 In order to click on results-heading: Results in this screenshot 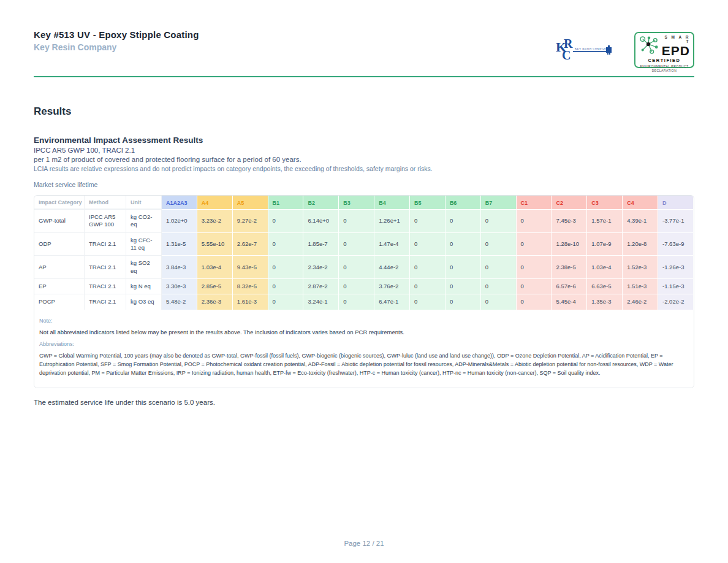, I will do `click(364, 112)`.